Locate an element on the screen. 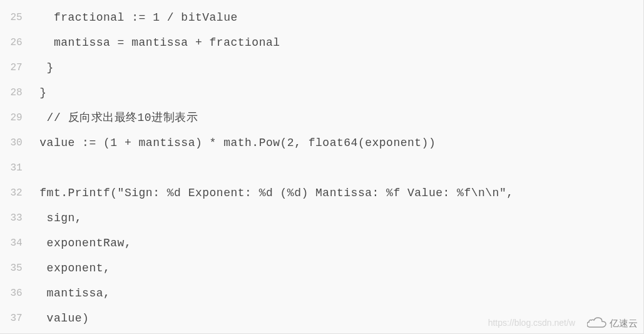 The height and width of the screenshot is (334, 644). watermark-logo: 亿速云 is located at coordinates (612, 323).